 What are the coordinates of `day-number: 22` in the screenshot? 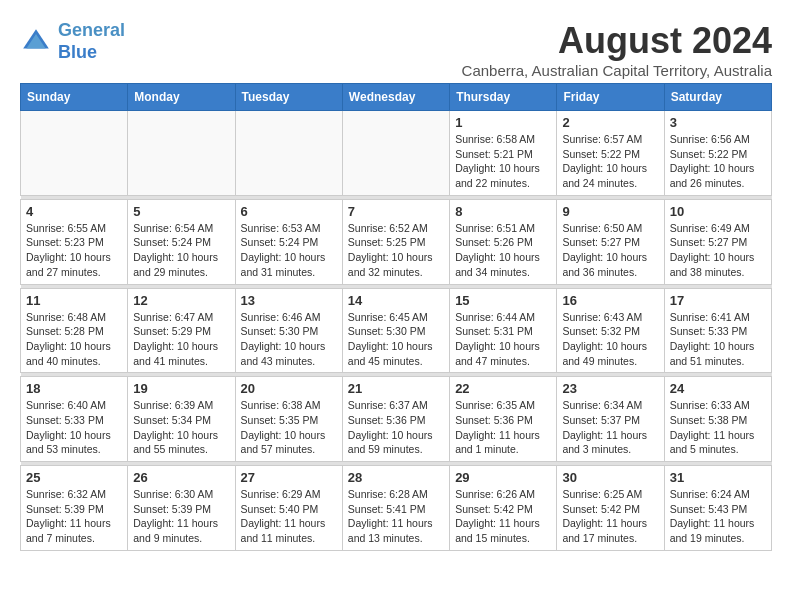 It's located at (503, 388).